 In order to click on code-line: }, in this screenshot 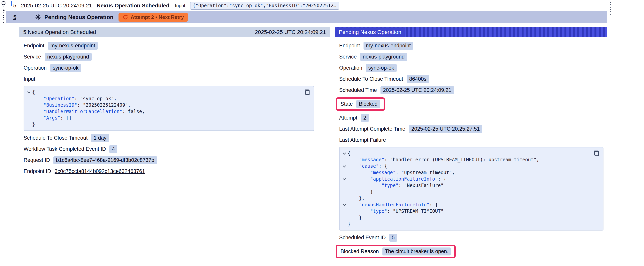, I will do `click(465, 198)`.